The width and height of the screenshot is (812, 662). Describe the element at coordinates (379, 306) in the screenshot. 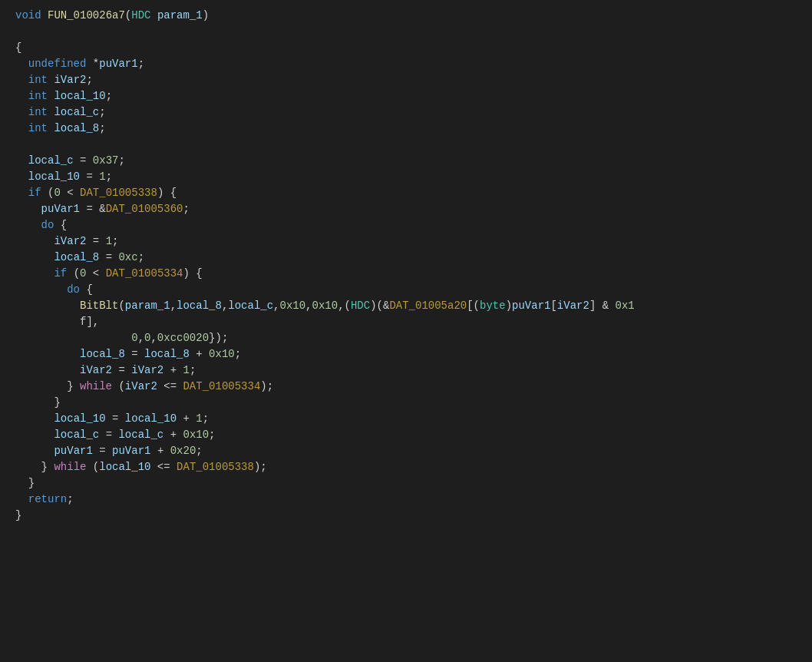

I see `token-plain: )(&` at that location.